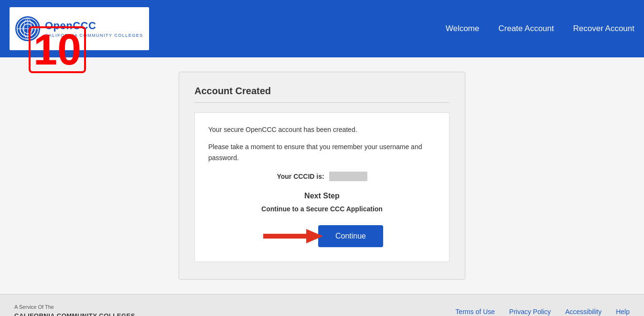  I want to click on footer-links: Terms of Use Privacy Policy Accessibilit…, so click(543, 312).